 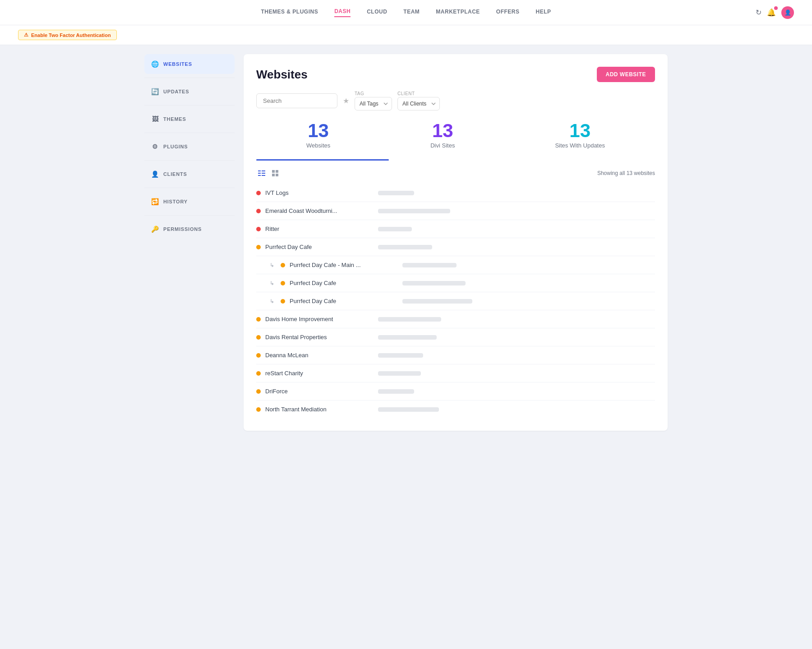 What do you see at coordinates (443, 145) in the screenshot?
I see `stat-divi-label: Divi Sites` at bounding box center [443, 145].